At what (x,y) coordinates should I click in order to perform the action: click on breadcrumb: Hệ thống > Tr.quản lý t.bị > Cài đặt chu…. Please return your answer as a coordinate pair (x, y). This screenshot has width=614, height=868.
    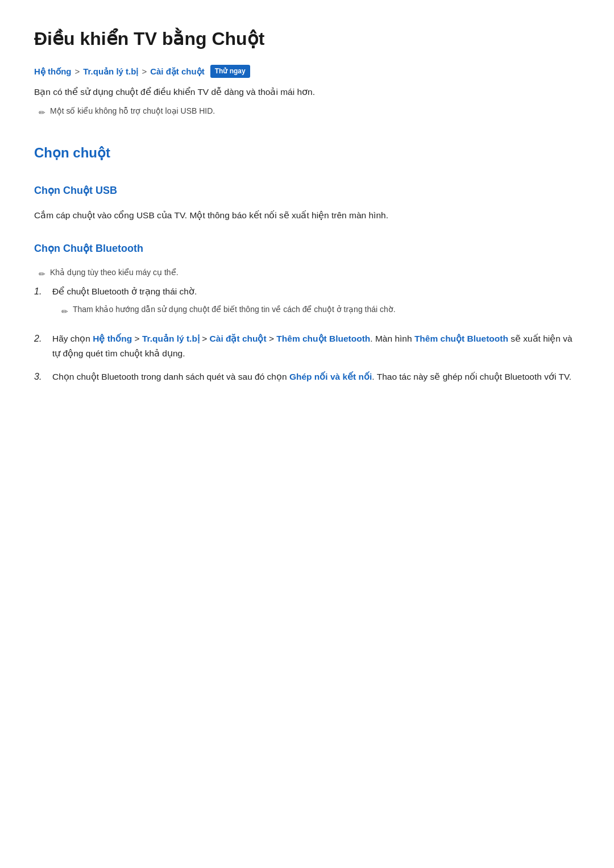
    Looking at the image, I should click on (307, 72).